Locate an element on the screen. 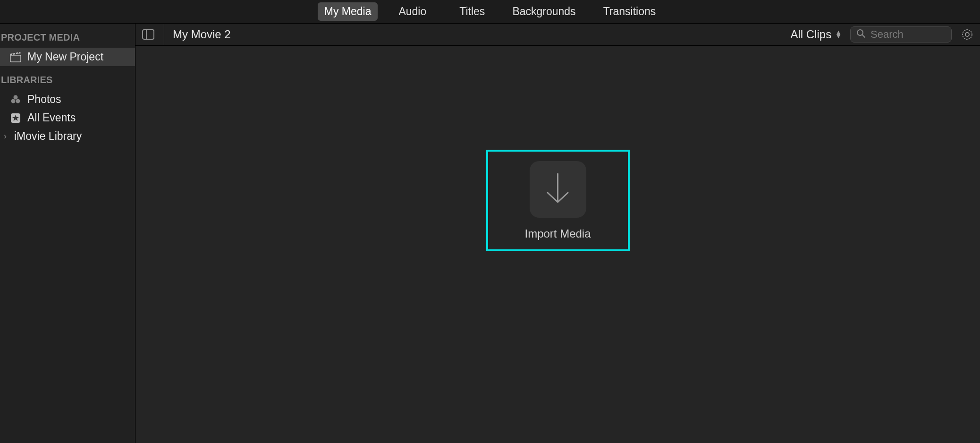  search-field is located at coordinates (901, 34).